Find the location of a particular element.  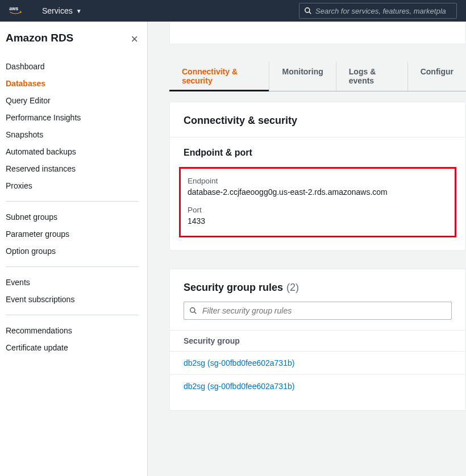

security-groups-count: (2) is located at coordinates (293, 287).